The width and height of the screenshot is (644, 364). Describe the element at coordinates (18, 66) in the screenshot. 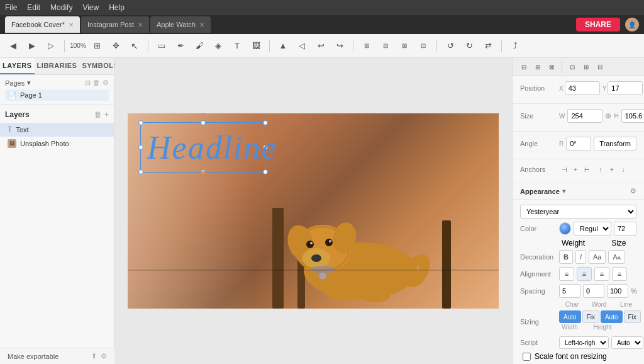

I see `tab-layers: LAYERS` at that location.